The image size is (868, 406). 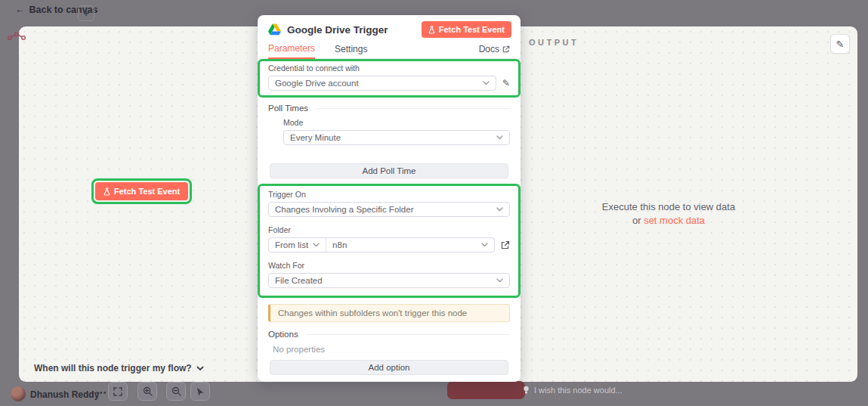 What do you see at coordinates (351, 51) in the screenshot?
I see `tab-settings: Settings` at bounding box center [351, 51].